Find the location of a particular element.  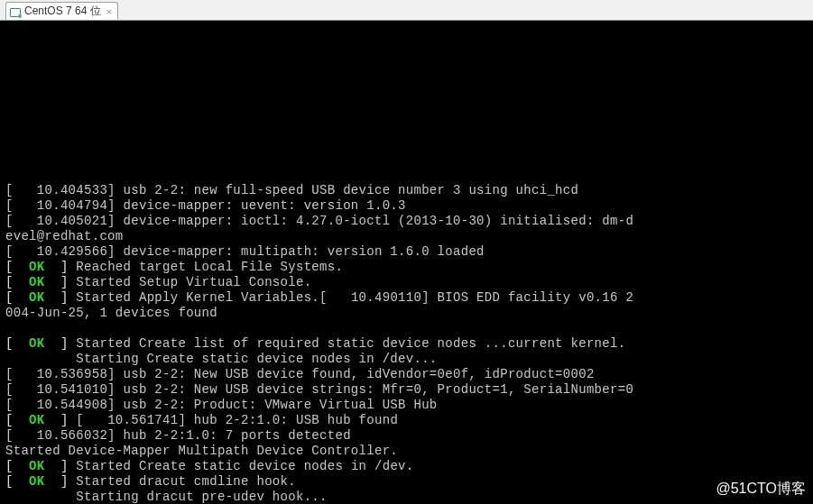

tab-bar: CentOS 7 64 位 × is located at coordinates (406, 11).